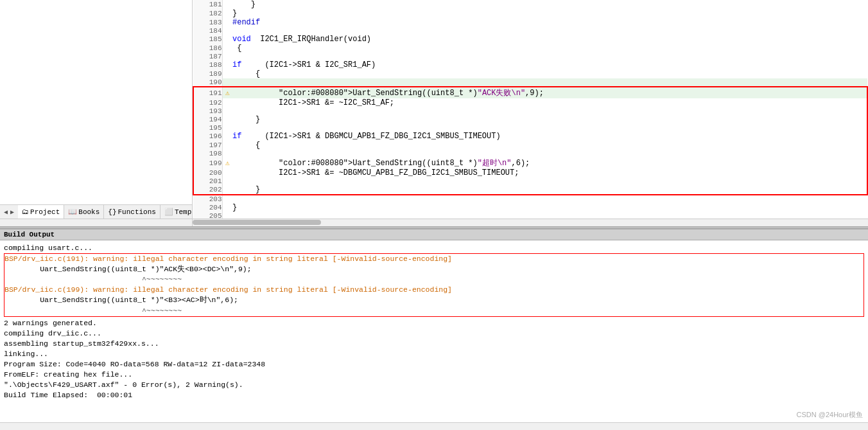 This screenshot has height=430, width=868. What do you see at coordinates (208, 31) in the screenshot?
I see `line-number: 184` at bounding box center [208, 31].